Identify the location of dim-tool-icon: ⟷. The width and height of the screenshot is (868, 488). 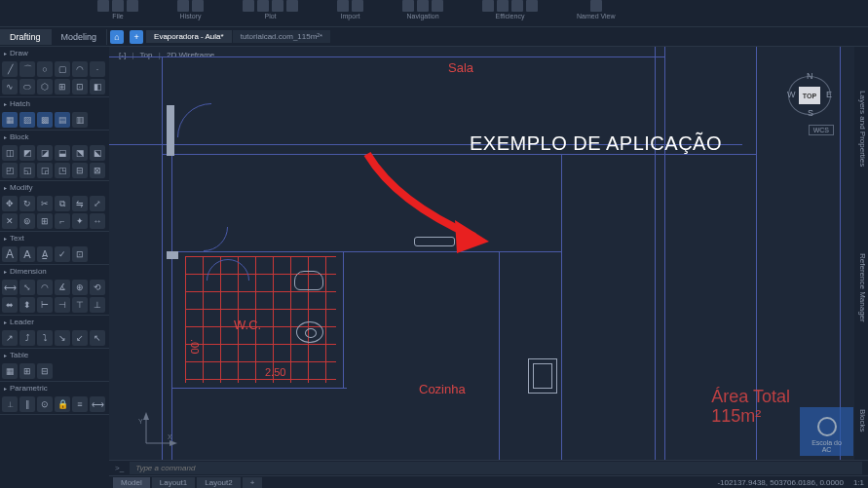
(10, 287).